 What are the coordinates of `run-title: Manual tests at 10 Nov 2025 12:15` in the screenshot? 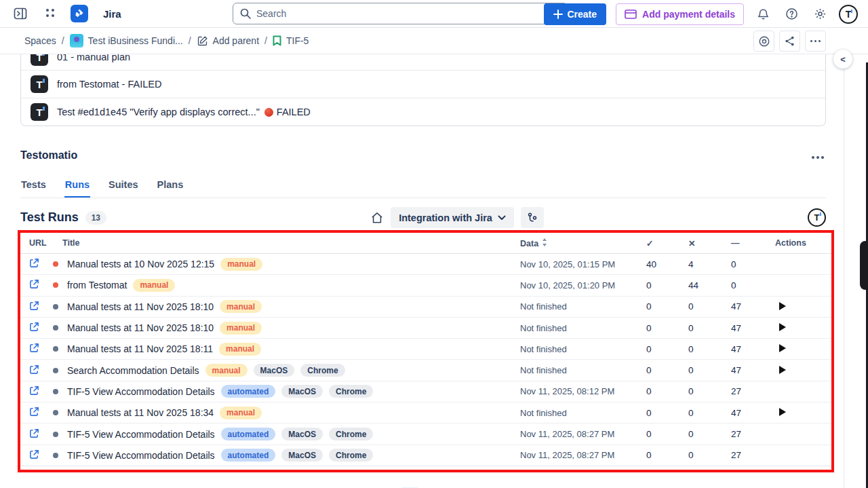 It's located at (141, 264).